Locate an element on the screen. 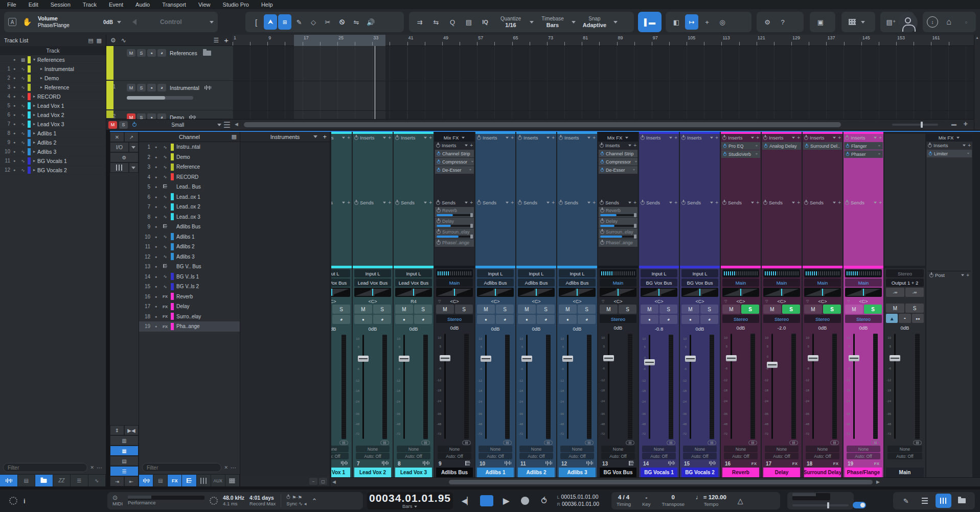  channel-name-plate: BG Vocals 1 is located at coordinates (659, 472).